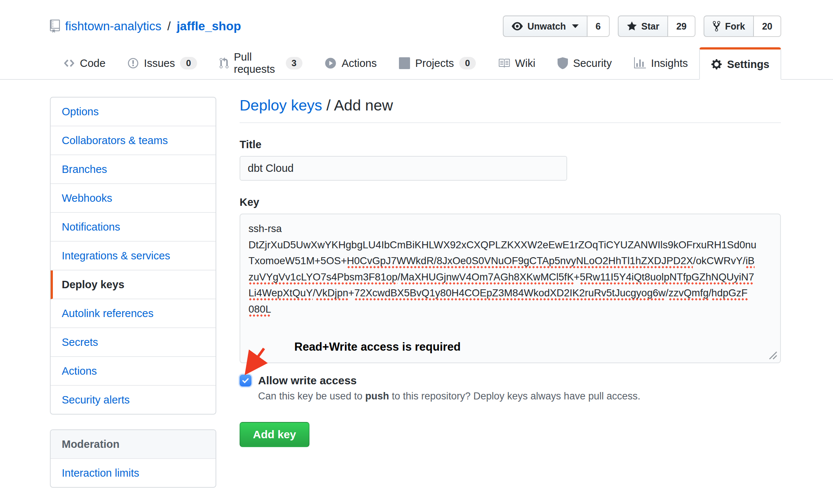  I want to click on sidebar-item-deploy-keys: Deploy keys, so click(133, 285).